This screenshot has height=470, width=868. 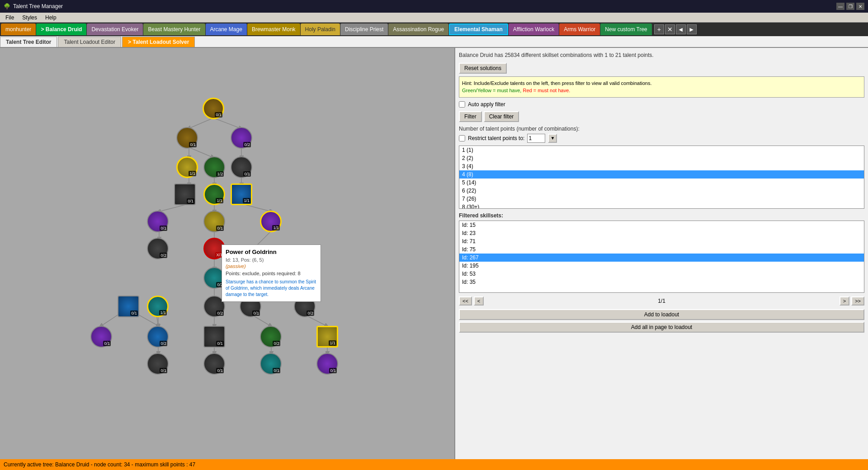 I want to click on tab-elemental-shaman: Elemental Shaman, so click(x=478, y=29).